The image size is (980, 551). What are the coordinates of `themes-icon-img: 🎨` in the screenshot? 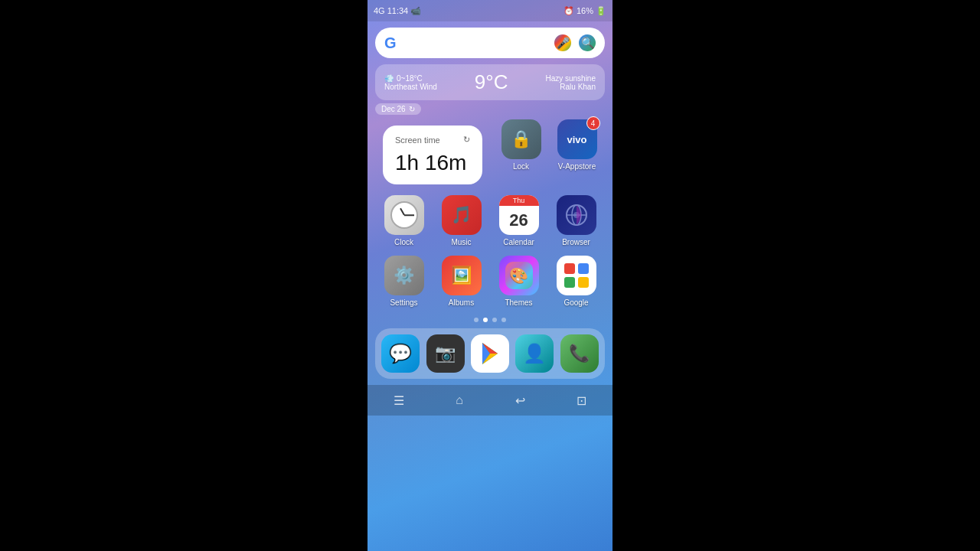 It's located at (519, 276).